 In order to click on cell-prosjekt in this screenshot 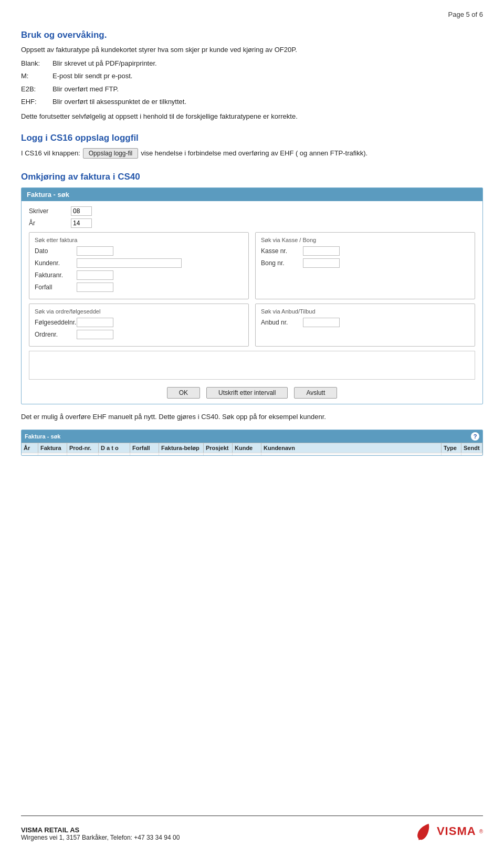, I will do `click(218, 454)`.